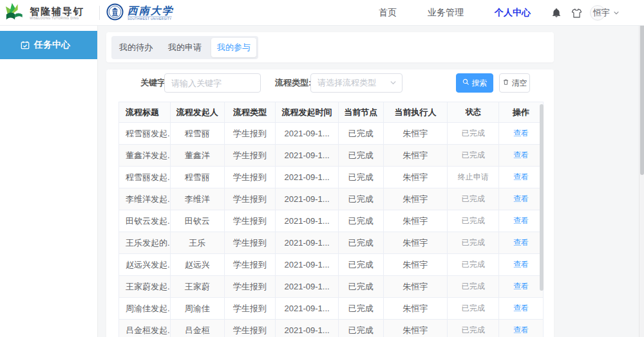  Describe the element at coordinates (361, 112) in the screenshot. I see `column-header-4: 当前节点` at that location.